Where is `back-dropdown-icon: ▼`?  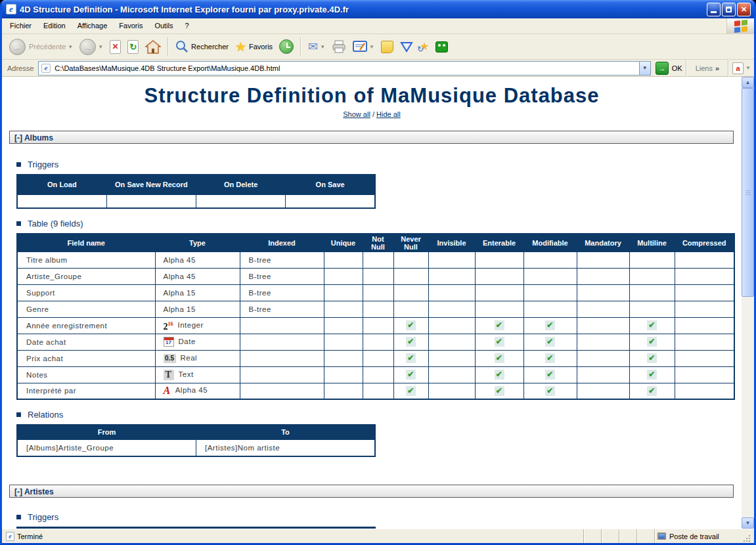
back-dropdown-icon: ▼ is located at coordinates (70, 47).